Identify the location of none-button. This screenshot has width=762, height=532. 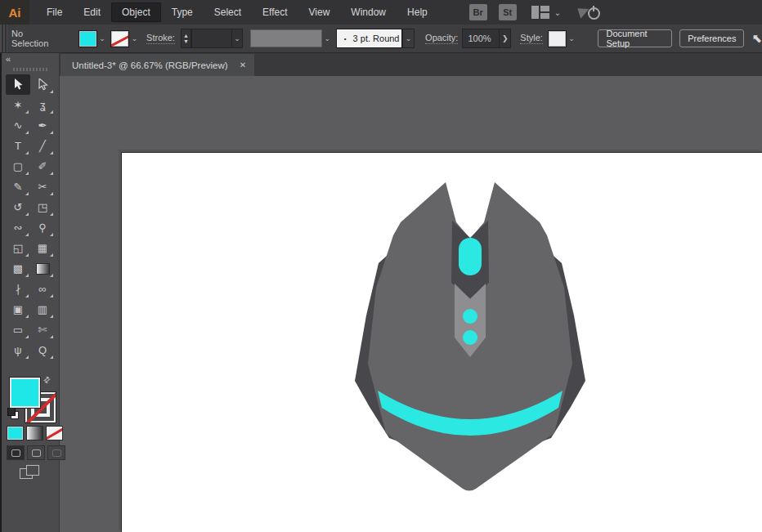
(54, 433).